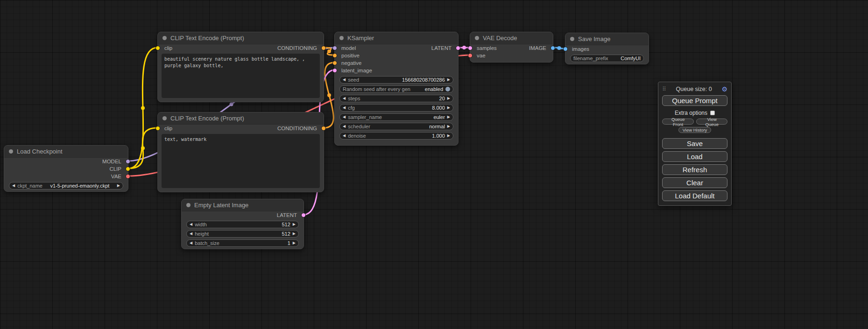 This screenshot has height=329, width=868. Describe the element at coordinates (695, 101) in the screenshot. I see `queue-prompt-button: Queue Prompt` at that location.